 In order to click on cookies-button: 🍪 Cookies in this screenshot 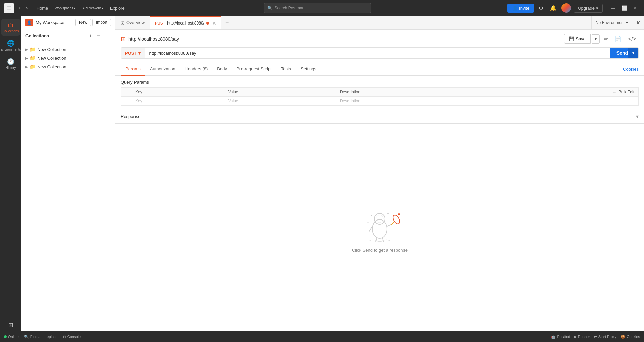, I will do `click(630, 337)`.